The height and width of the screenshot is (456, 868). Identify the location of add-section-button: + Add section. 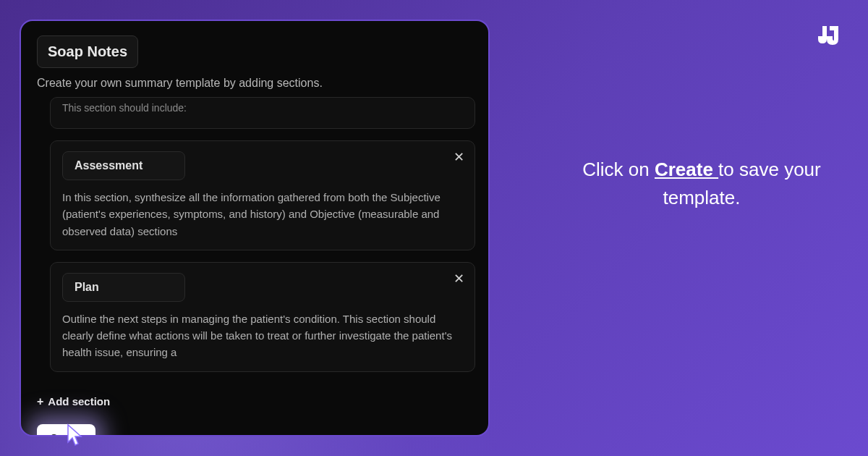
(74, 402).